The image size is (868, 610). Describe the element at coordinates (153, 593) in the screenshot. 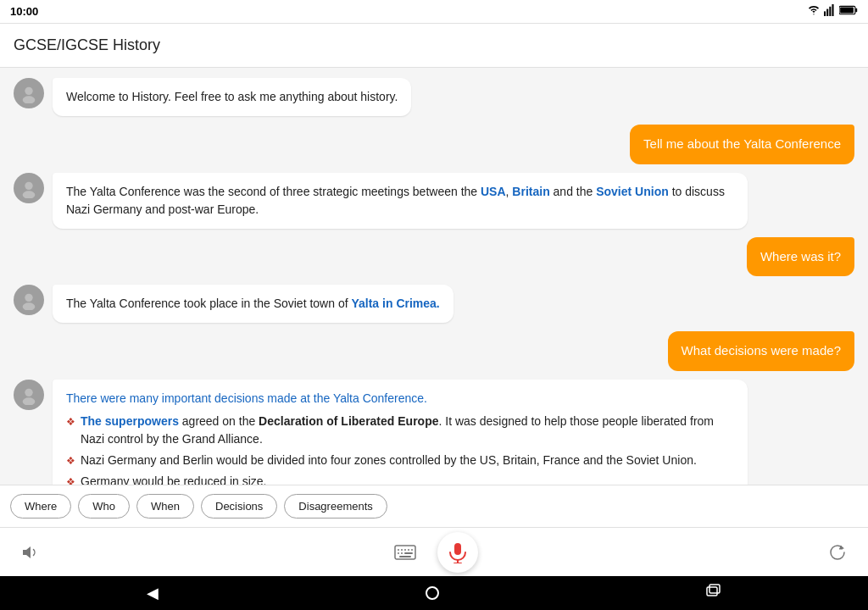

I see `back-button: ◀` at that location.